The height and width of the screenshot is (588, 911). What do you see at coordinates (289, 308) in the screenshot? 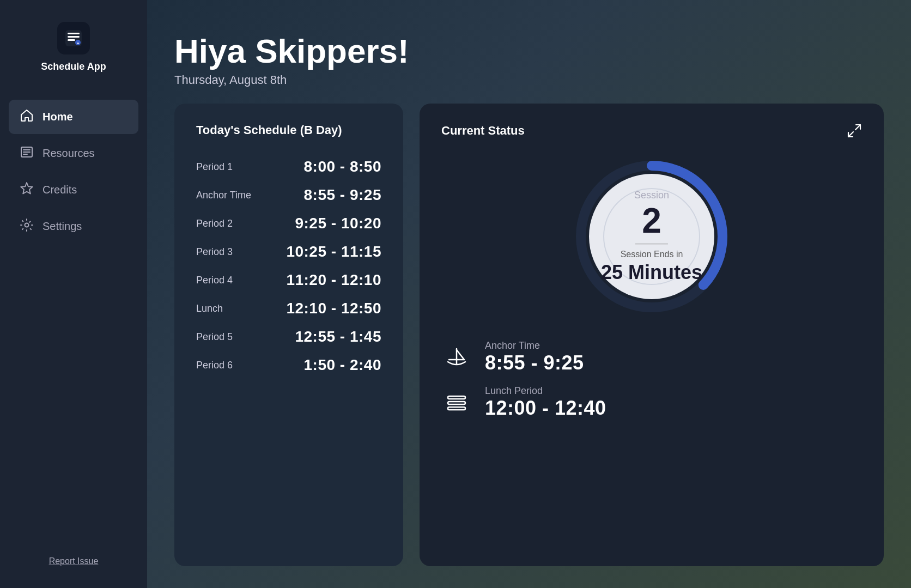
I see `schedule-row: Lunch 12:10 - 12:50` at bounding box center [289, 308].